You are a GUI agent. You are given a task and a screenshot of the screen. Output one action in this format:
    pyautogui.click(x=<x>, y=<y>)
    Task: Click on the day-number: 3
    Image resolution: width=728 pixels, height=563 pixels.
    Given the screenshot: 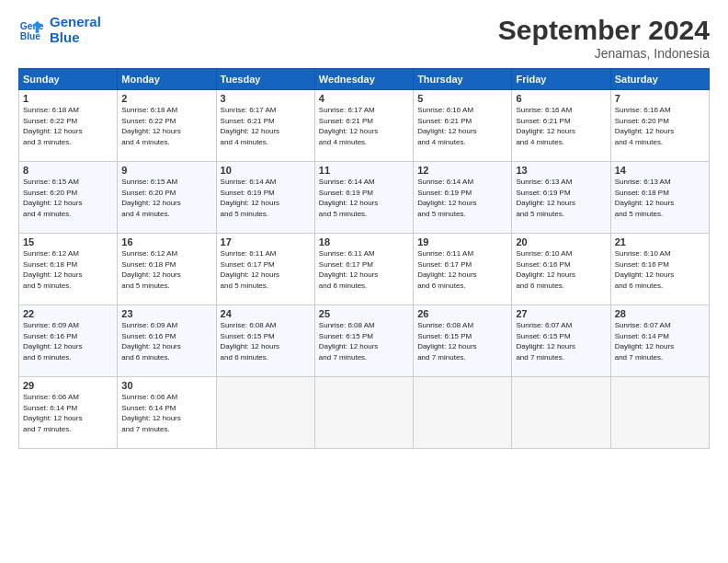 What is the action you would take?
    pyautogui.click(x=266, y=98)
    